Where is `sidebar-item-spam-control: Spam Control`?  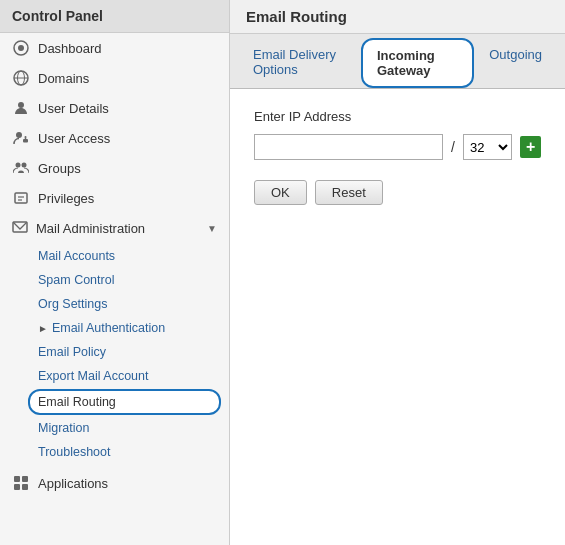
sidebar-item-spam-control: Spam Control is located at coordinates (114, 280).